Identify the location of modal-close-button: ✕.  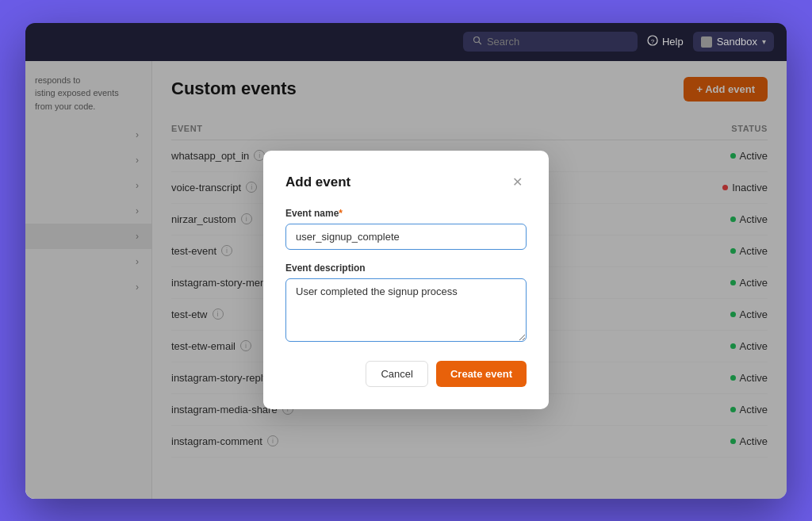
(517, 182).